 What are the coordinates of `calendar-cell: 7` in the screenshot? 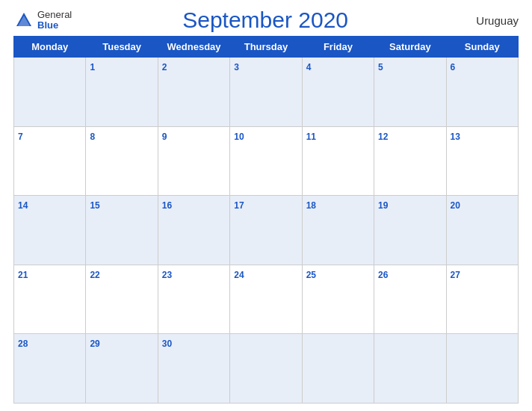 It's located at (50, 161).